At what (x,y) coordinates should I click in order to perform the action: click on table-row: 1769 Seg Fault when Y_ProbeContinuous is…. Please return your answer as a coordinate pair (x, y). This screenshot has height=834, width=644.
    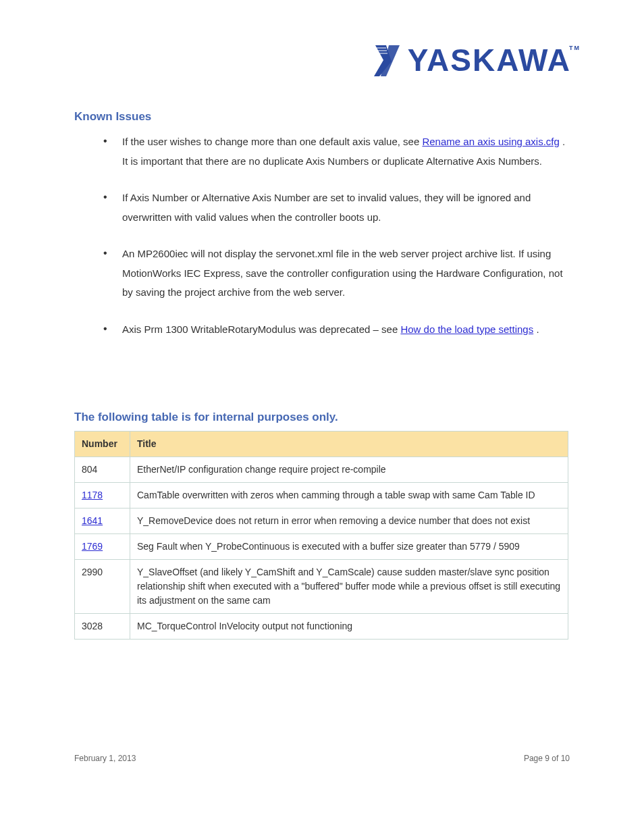
    Looking at the image, I should click on (321, 547).